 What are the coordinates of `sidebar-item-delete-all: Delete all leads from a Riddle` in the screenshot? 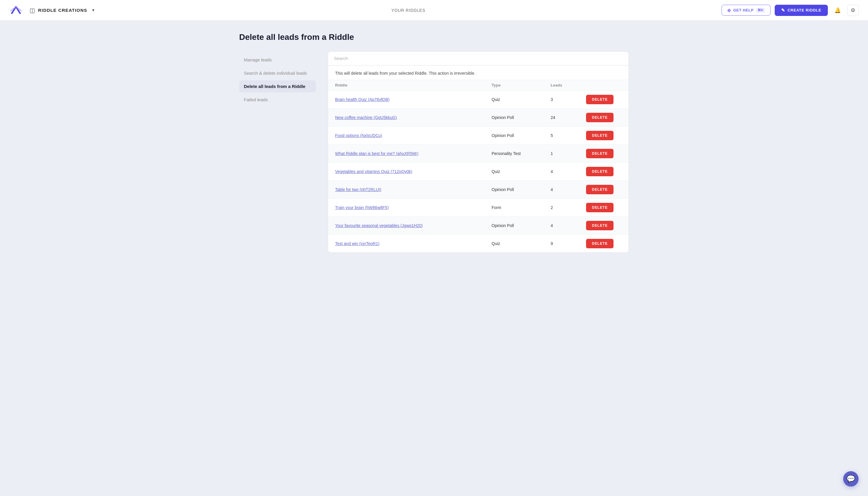 It's located at (277, 87).